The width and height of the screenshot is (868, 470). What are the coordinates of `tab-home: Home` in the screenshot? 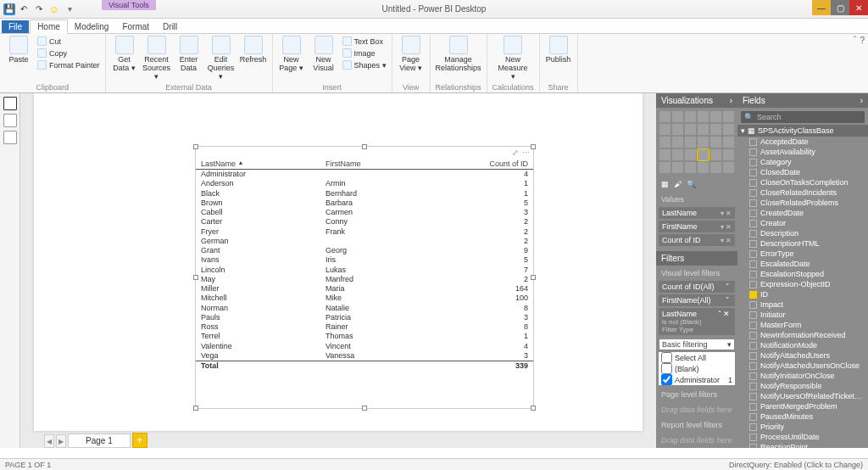 It's located at (49, 27).